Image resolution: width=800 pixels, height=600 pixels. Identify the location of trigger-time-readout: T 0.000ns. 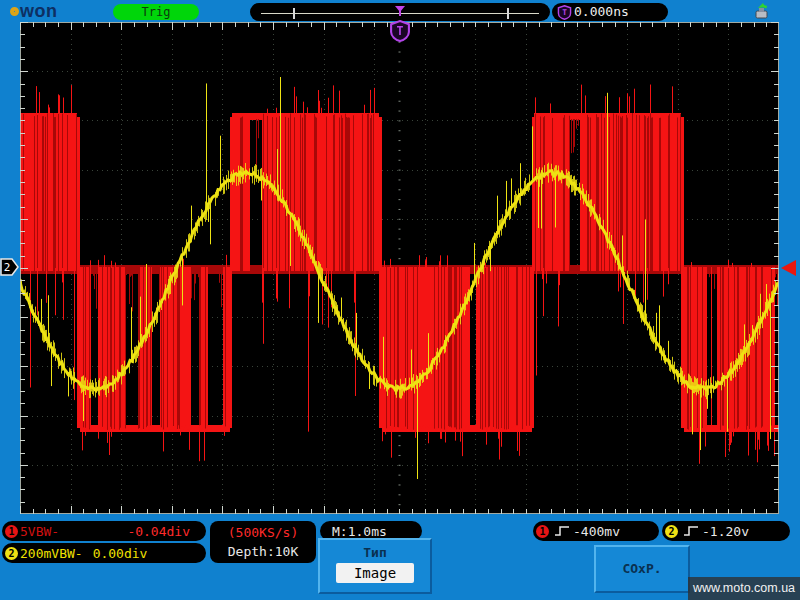
(610, 12).